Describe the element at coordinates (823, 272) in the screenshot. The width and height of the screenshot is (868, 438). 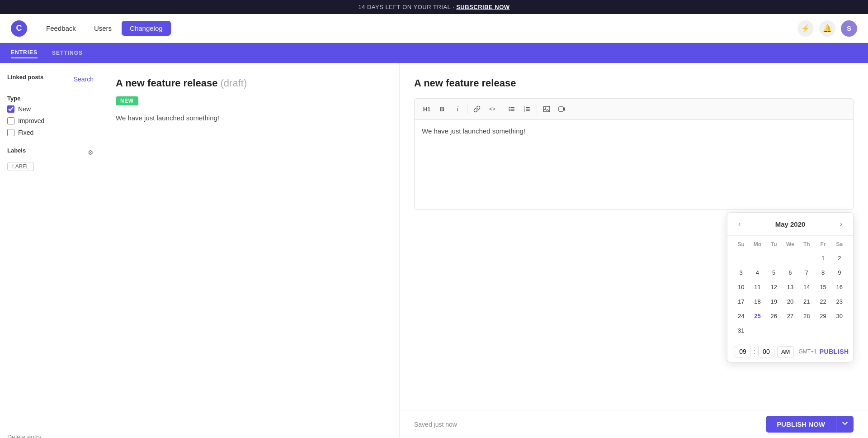
I see `cal-day-8: 8` at that location.